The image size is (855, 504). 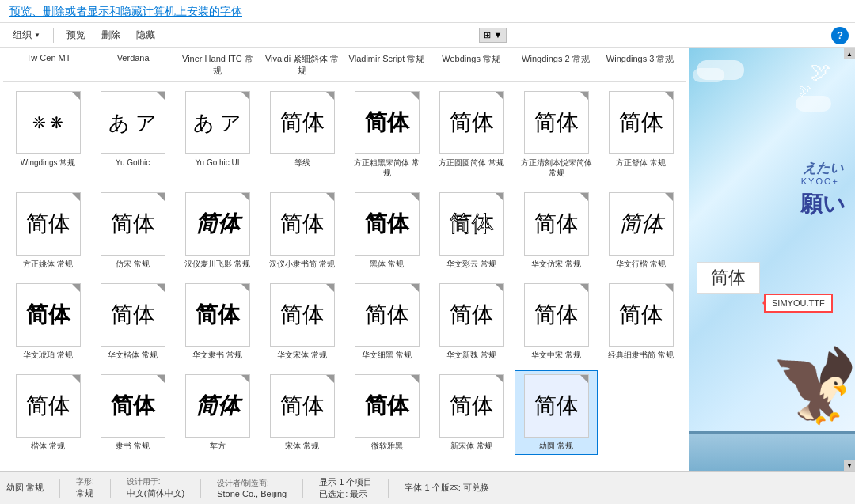 What do you see at coordinates (302, 65) in the screenshot?
I see `col-header-3: Vivaldi 紧细斜体 常规` at bounding box center [302, 65].